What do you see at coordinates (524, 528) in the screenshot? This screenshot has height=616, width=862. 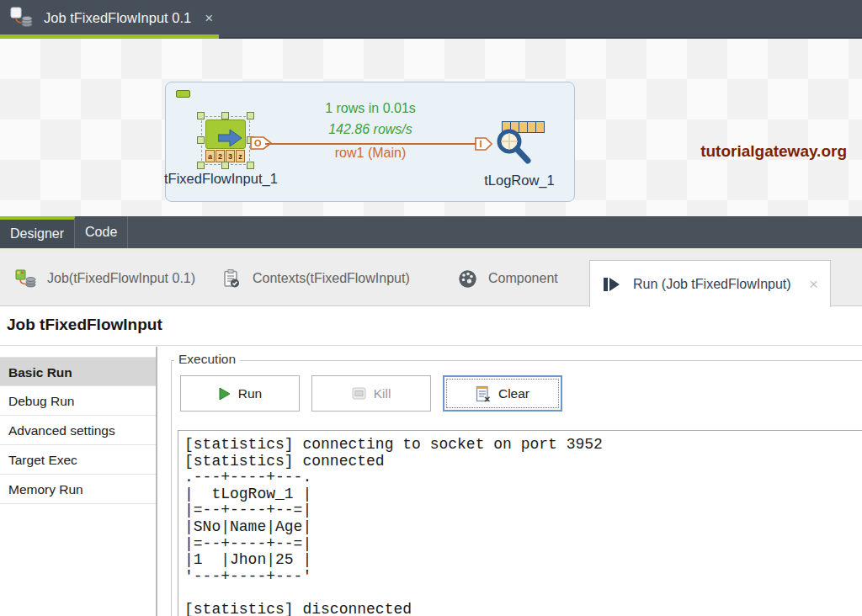 I see `console-line: |SNo|Name|Age|` at bounding box center [524, 528].